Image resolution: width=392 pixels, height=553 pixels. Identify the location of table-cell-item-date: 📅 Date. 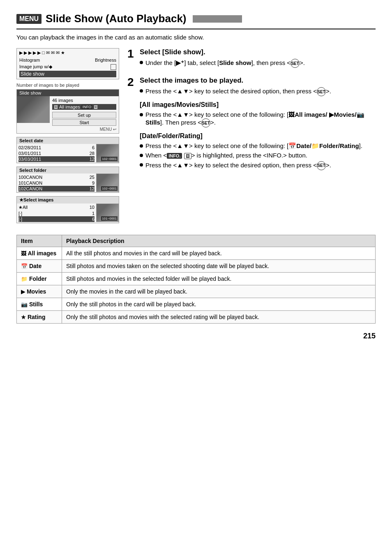
(39, 266).